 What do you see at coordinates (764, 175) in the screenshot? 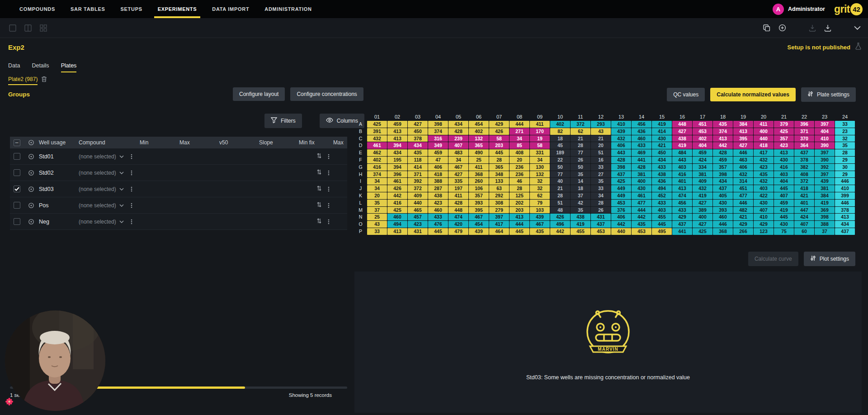
I see `well-H20: 435` at bounding box center [764, 175].